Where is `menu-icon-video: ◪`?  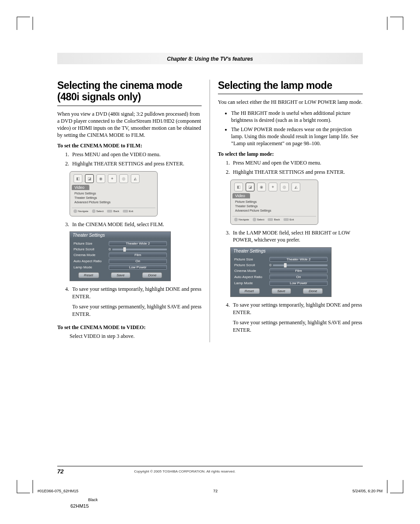
menu-icon-video: ◪ is located at coordinates (89, 179).